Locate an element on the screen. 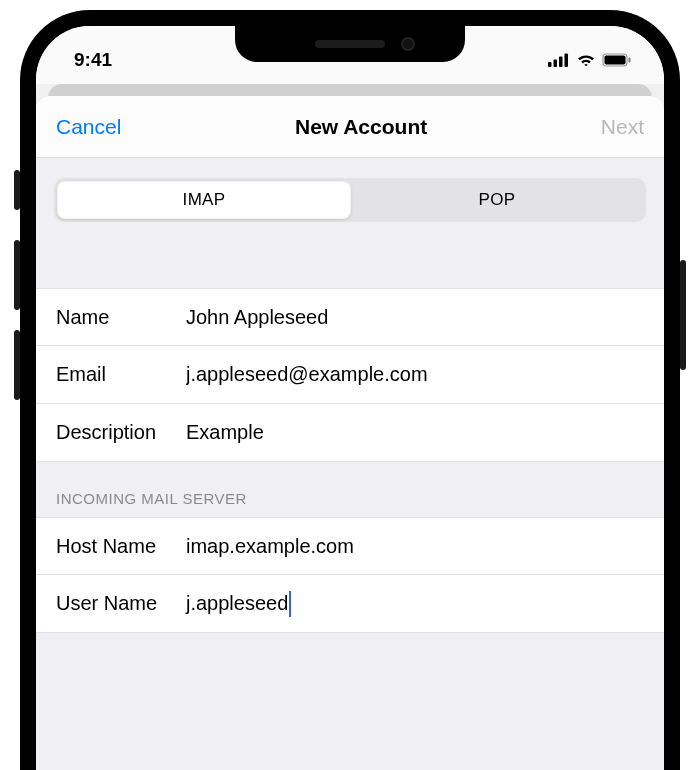  description-input is located at coordinates (415, 432).